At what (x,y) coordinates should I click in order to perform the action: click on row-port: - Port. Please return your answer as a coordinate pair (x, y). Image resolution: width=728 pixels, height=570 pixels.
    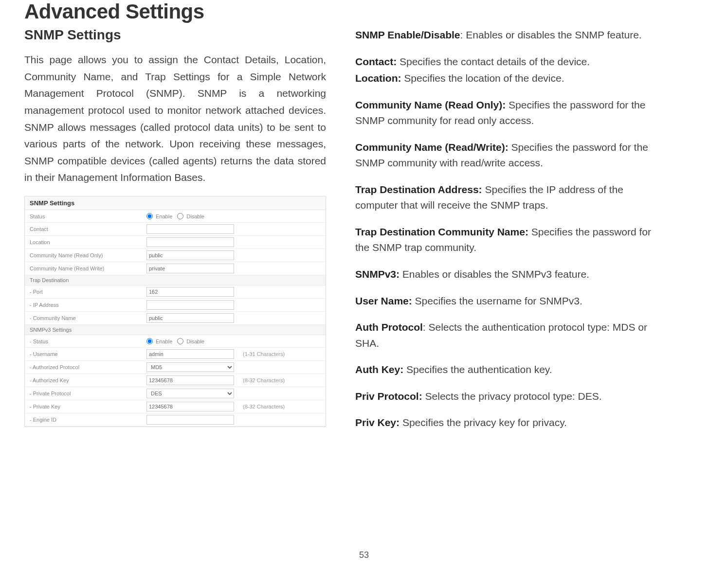
    Looking at the image, I should click on (175, 292).